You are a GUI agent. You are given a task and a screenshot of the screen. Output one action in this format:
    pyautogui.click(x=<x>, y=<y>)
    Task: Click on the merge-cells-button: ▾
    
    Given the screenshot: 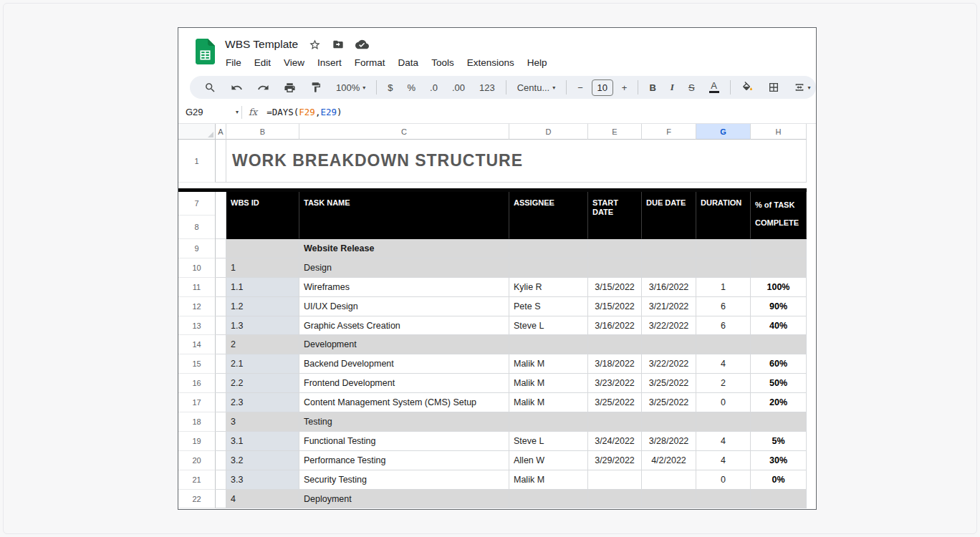 What is the action you would take?
    pyautogui.click(x=801, y=87)
    